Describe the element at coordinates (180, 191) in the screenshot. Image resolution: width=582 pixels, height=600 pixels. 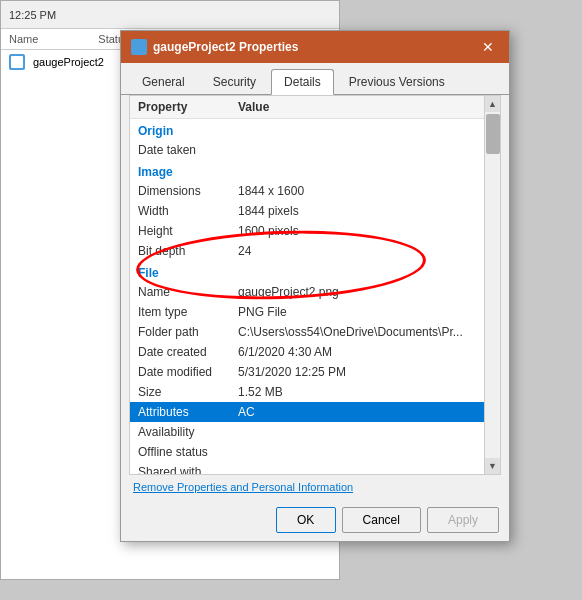
I see `property-name-cell: Dimensions` at that location.